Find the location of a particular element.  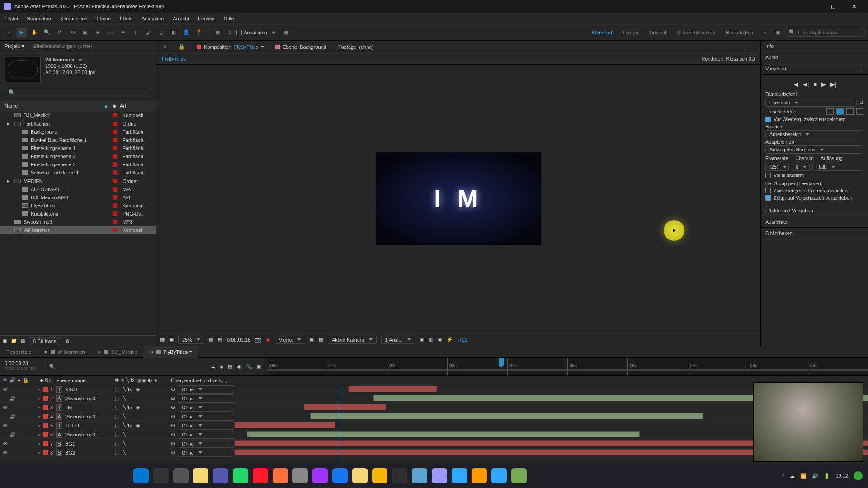

close-button: ✕ is located at coordinates (854, 6).